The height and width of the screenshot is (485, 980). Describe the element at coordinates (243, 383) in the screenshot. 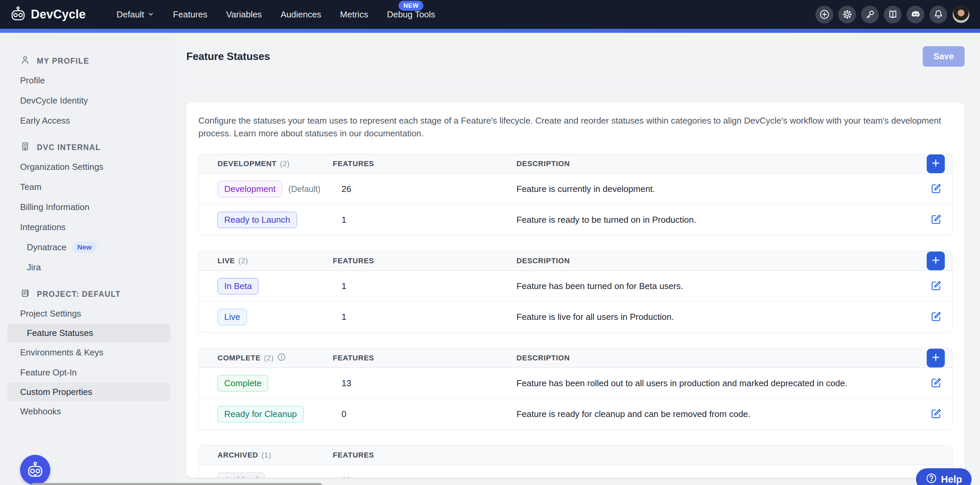

I see `status-badge: Complete` at that location.